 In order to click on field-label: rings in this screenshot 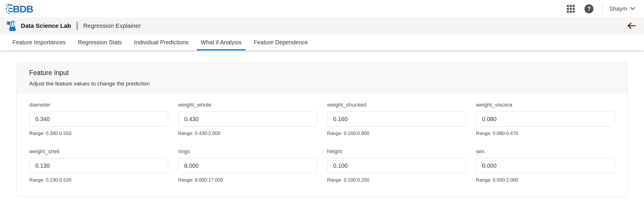, I will do `click(248, 151)`.